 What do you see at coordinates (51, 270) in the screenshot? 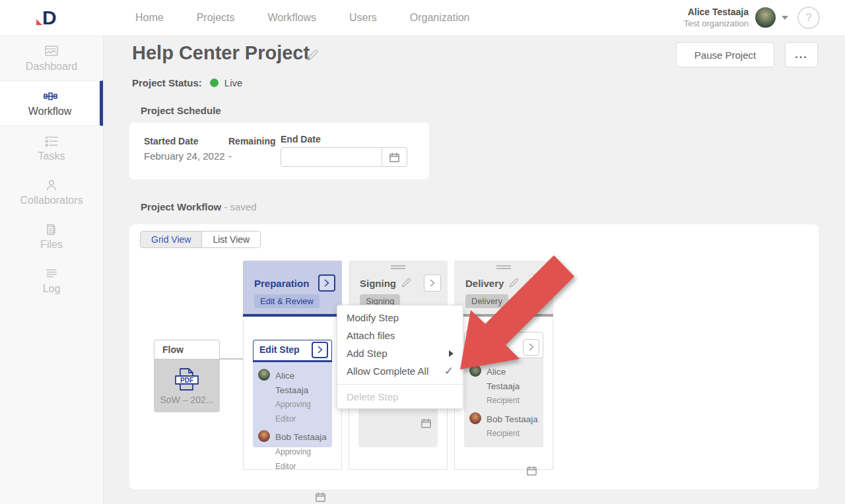
I see `sidebar: Dashboard Workflow Tasks Collaborators F…` at bounding box center [51, 270].